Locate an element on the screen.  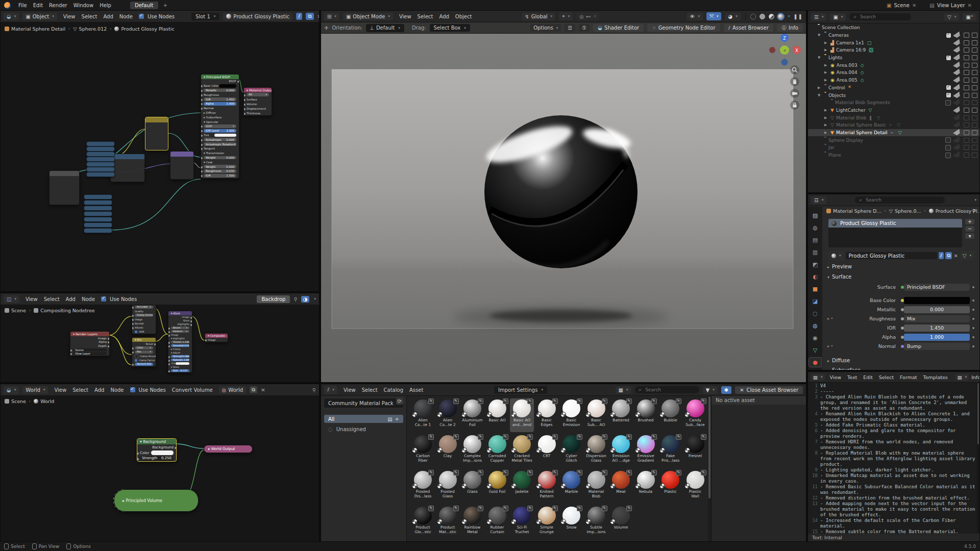
slot-dropdown: Slot 1▾ is located at coordinates (205, 16).